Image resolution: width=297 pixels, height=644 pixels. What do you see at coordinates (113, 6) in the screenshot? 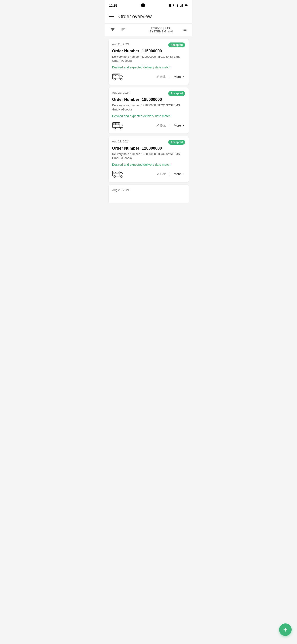
I see `status-time: 12:55` at bounding box center [113, 6].